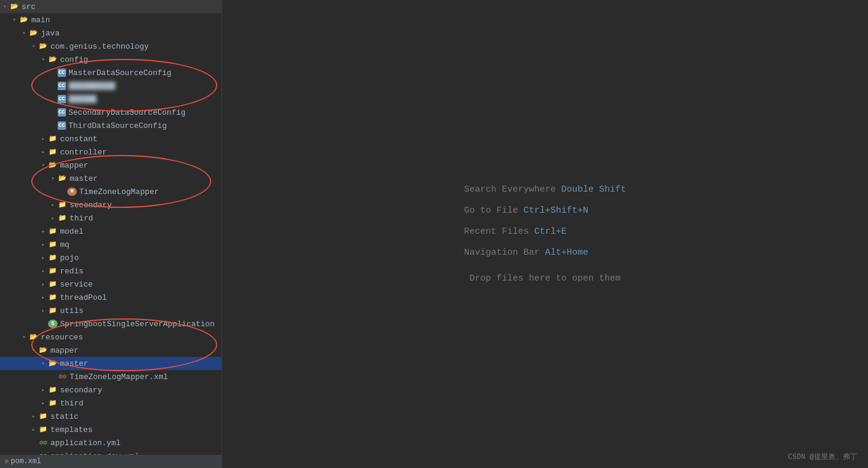 Image resolution: width=868 pixels, height=468 pixels. Describe the element at coordinates (41, 20) in the screenshot. I see `label-main: main` at that location.